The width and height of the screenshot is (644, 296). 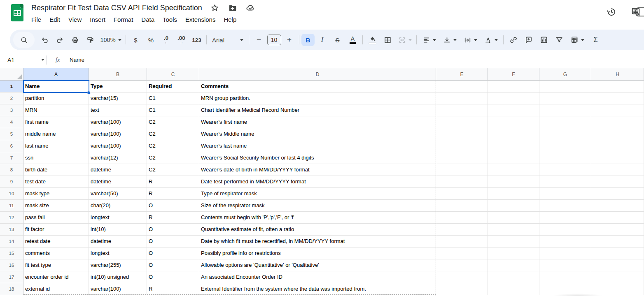 What do you see at coordinates (12, 86) in the screenshot?
I see `row-header-1: 1` at bounding box center [12, 86].